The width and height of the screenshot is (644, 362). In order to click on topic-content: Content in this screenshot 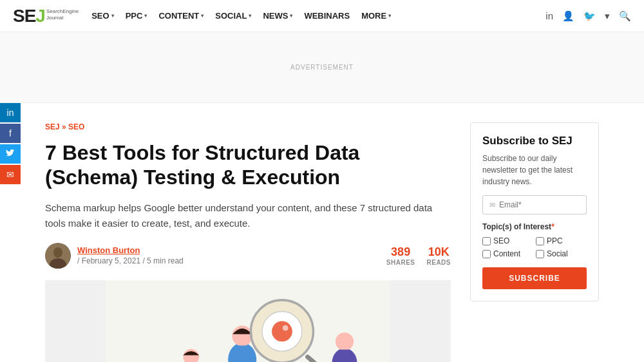, I will do `click(507, 254)`.